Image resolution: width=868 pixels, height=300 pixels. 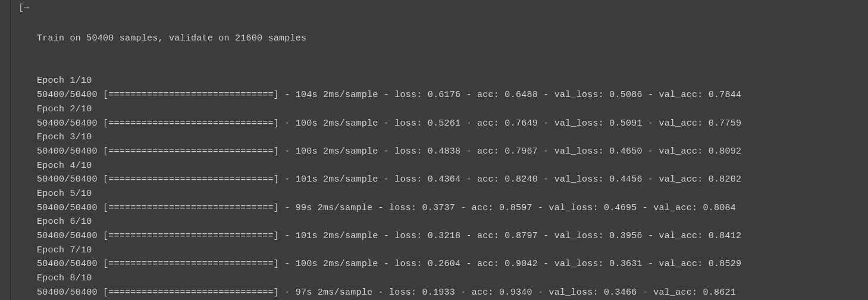 What do you see at coordinates (451, 279) in the screenshot?
I see `epoch-label: Epoch 8/10` at bounding box center [451, 279].